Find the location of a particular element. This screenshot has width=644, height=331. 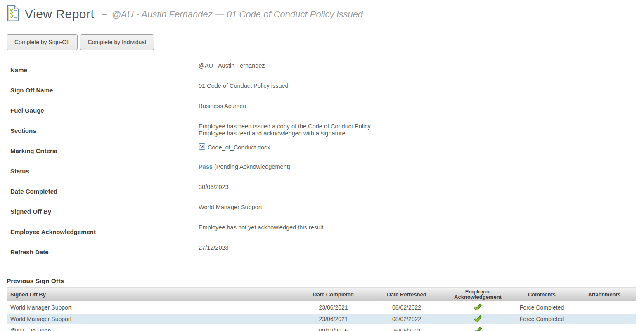

refresh-date-value: 27/12/2023 is located at coordinates (421, 247).